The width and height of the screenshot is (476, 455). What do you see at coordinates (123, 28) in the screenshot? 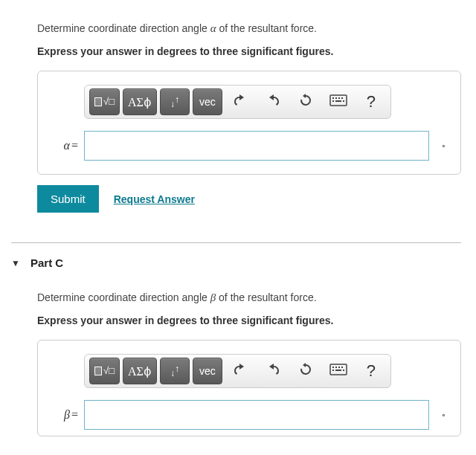
I see `prompt-pre: Determine coordinate direction angle` at bounding box center [123, 28].